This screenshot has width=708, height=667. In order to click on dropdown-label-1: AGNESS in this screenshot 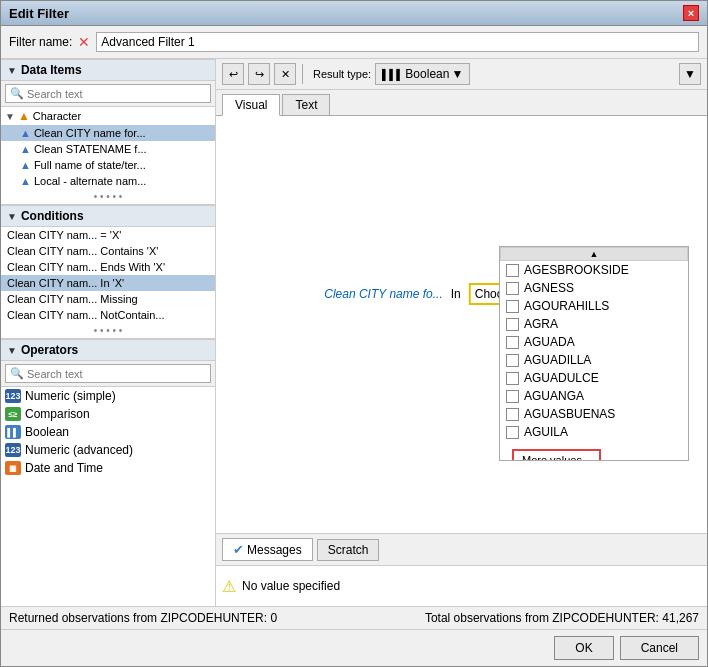, I will do `click(549, 288)`.